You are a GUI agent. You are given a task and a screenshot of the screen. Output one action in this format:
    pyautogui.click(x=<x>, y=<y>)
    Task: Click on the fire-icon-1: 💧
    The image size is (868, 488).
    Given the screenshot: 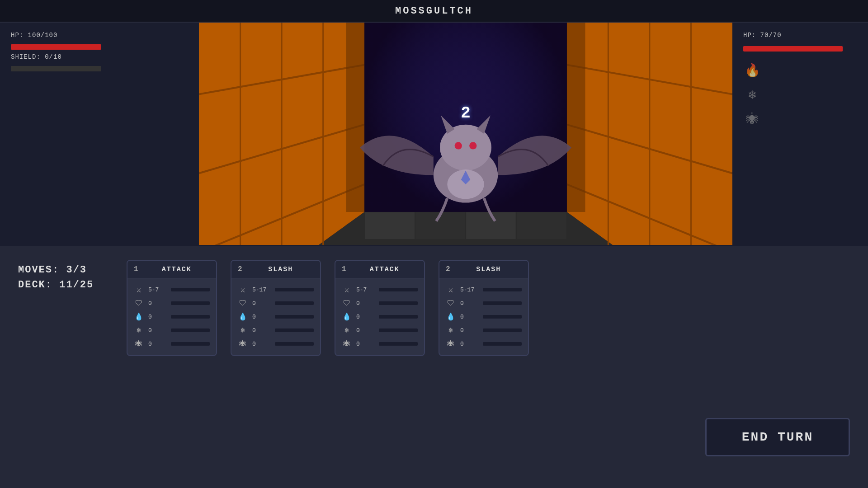 What is the action you would take?
    pyautogui.click(x=243, y=317)
    